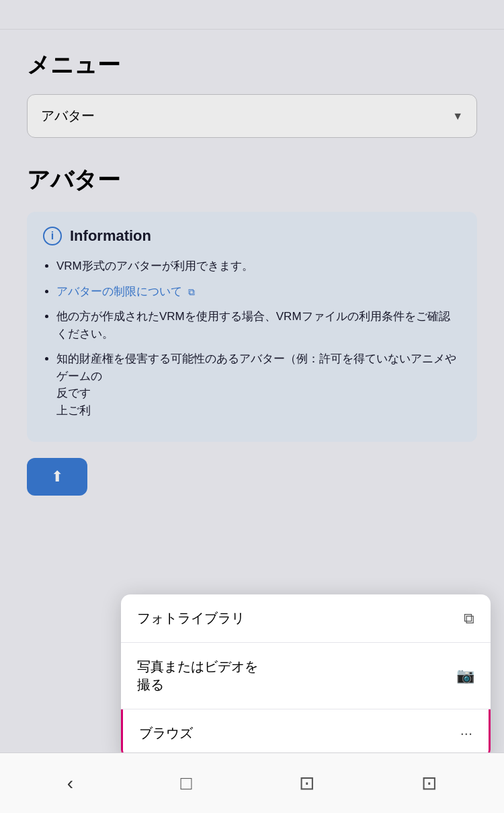 Image resolution: width=504 pixels, height=813 pixels. What do you see at coordinates (306, 619) in the screenshot?
I see `context-menu-item-photo-library: フォトライブラリ ⧉` at bounding box center [306, 619].